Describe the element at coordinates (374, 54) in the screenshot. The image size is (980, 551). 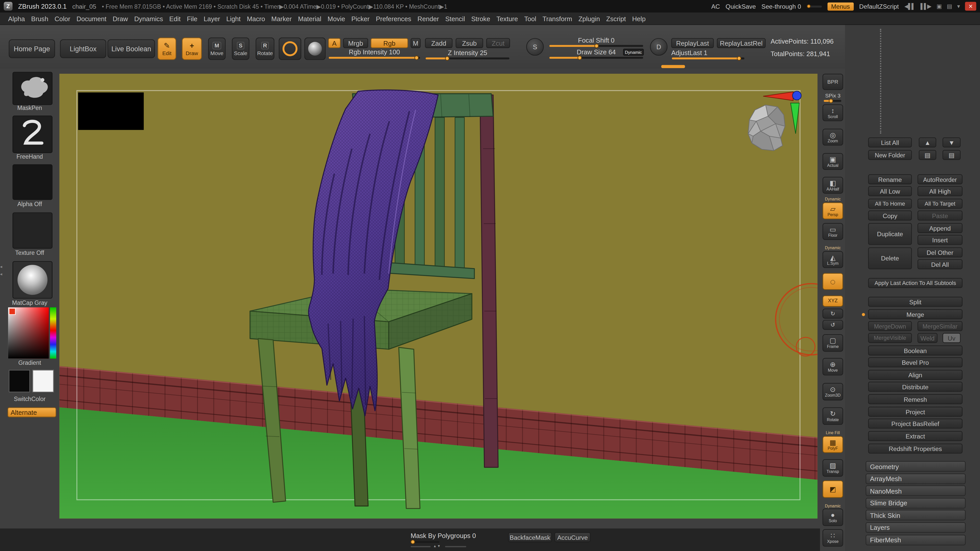
I see `rgb-intensity-slider: Rgb Intensity 100` at that location.